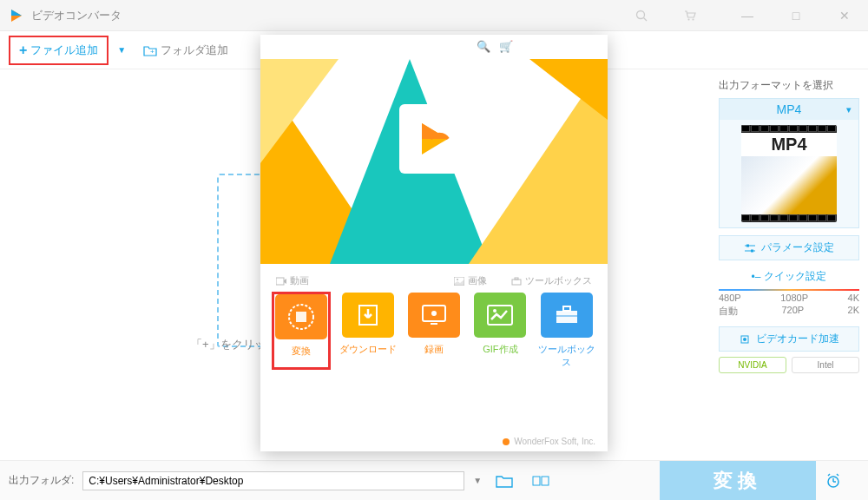 The image size is (868, 500). I want to click on modal-search-icon: 🔍, so click(483, 47).